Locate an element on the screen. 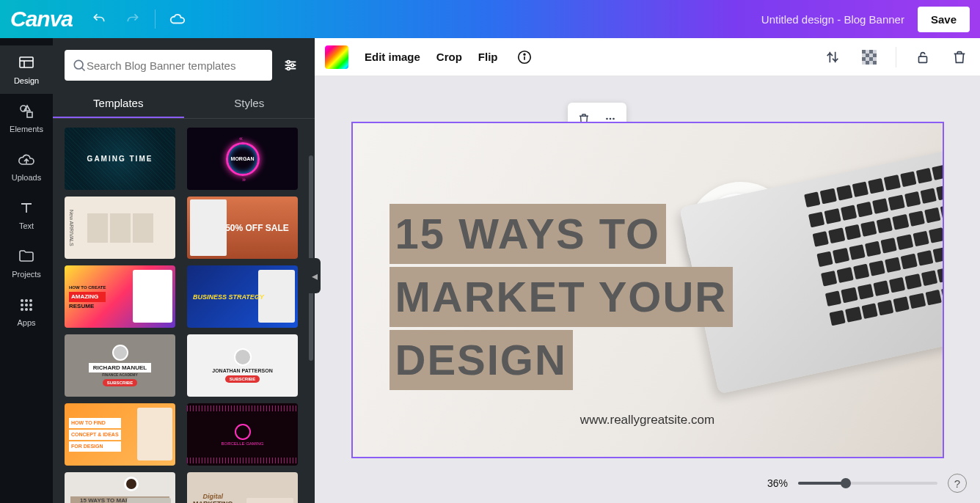 This screenshot has width=980, height=503. rail-elements: Elements is located at coordinates (26, 118).